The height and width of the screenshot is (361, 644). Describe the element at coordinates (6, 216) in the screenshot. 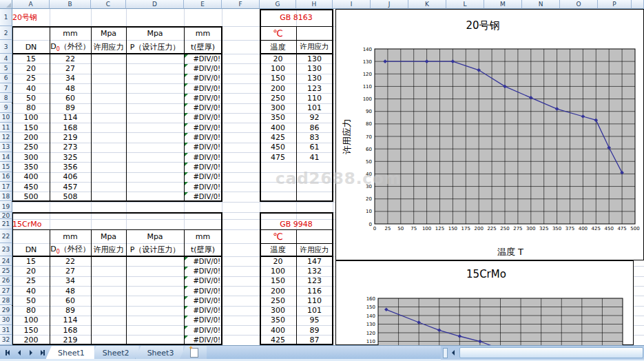

I see `row-header-20: 20` at that location.